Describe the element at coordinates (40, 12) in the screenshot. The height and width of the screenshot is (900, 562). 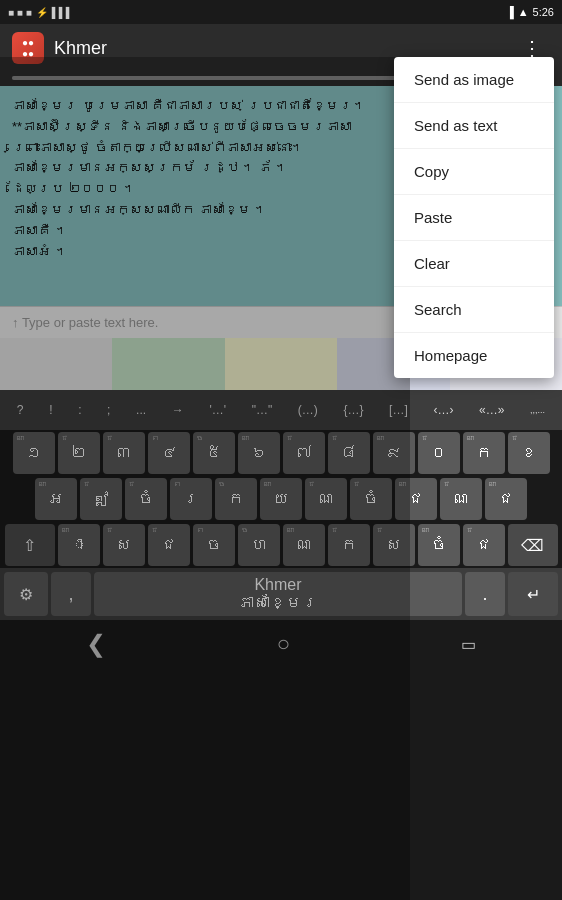
I see `status-bar-left: ■ ■ ■ ⚡ ▌▌▌` at that location.